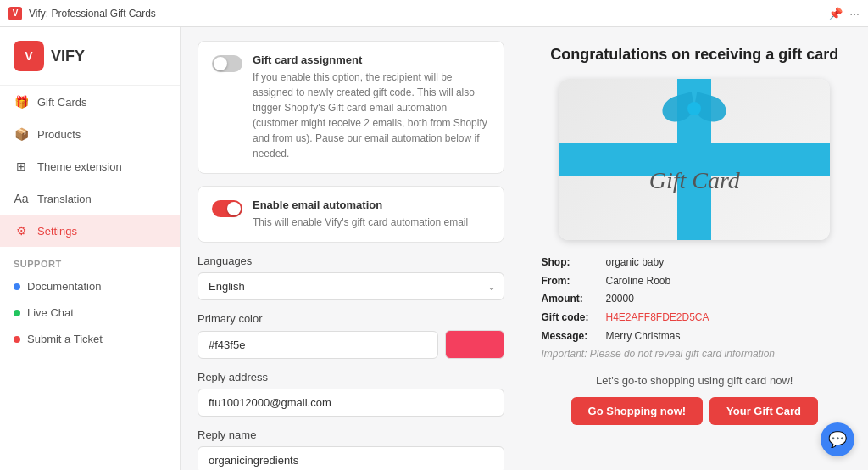 The height and width of the screenshot is (470, 868). What do you see at coordinates (59, 134) in the screenshot?
I see `sidebar-item-label: Products` at bounding box center [59, 134].